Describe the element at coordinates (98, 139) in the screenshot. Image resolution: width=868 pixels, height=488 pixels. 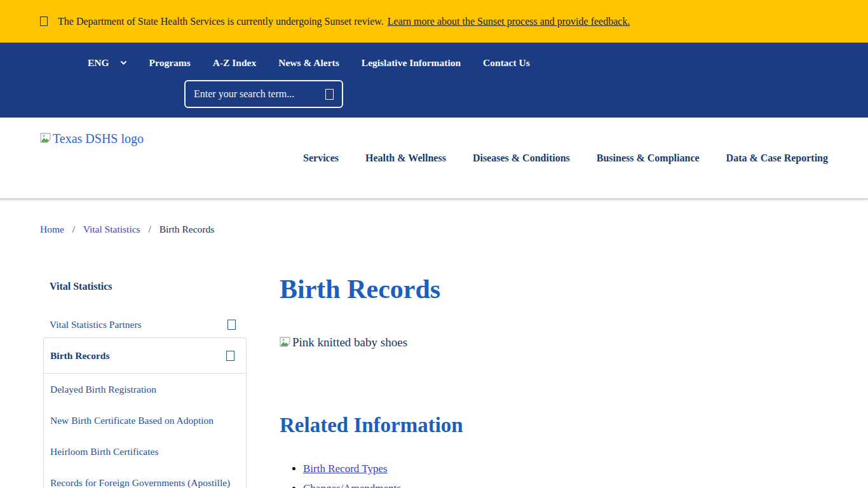
I see `logo-alt-text: Texas DSHS logo` at that location.